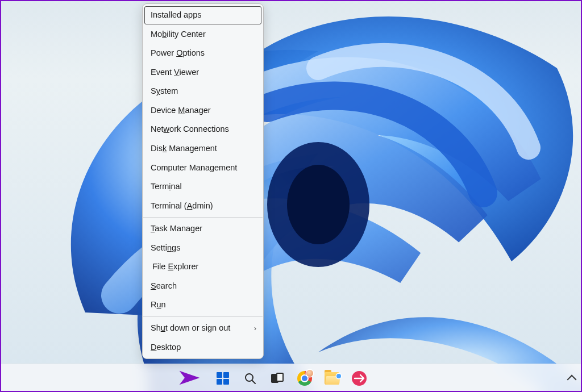  What do you see at coordinates (359, 378) in the screenshot?
I see `taskbar-app-pink-button` at bounding box center [359, 378].